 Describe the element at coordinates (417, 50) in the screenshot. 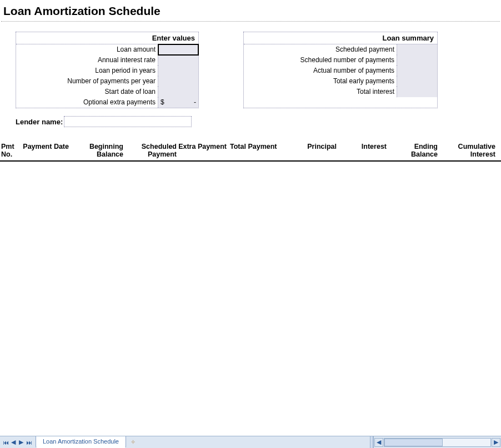

I see `value-scheduled-payment` at that location.